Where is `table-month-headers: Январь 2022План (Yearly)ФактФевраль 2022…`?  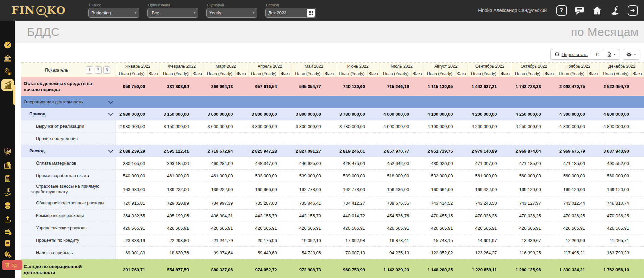 table-month-headers: Январь 2022План (Yearly)ФактФевраль 2022… is located at coordinates (380, 70).